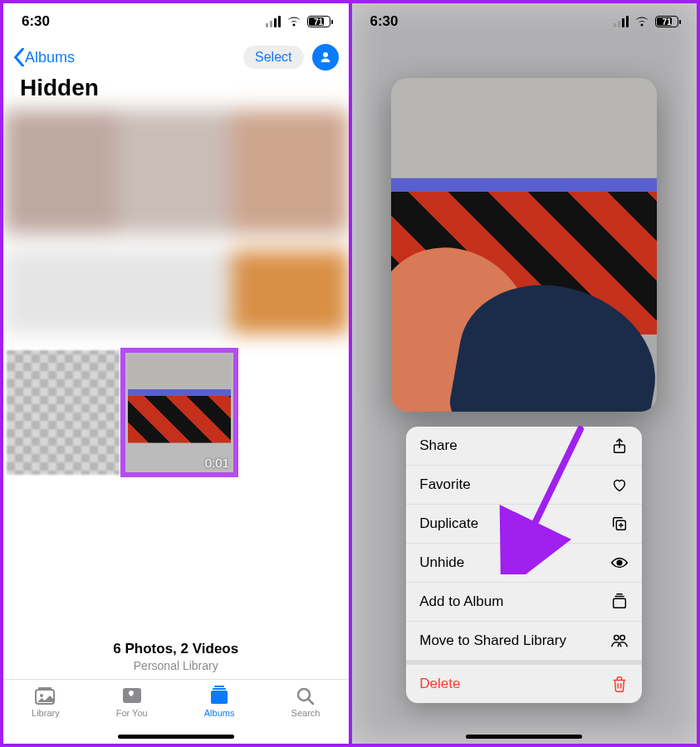  Describe the element at coordinates (326, 57) in the screenshot. I see `profile-button` at that location.